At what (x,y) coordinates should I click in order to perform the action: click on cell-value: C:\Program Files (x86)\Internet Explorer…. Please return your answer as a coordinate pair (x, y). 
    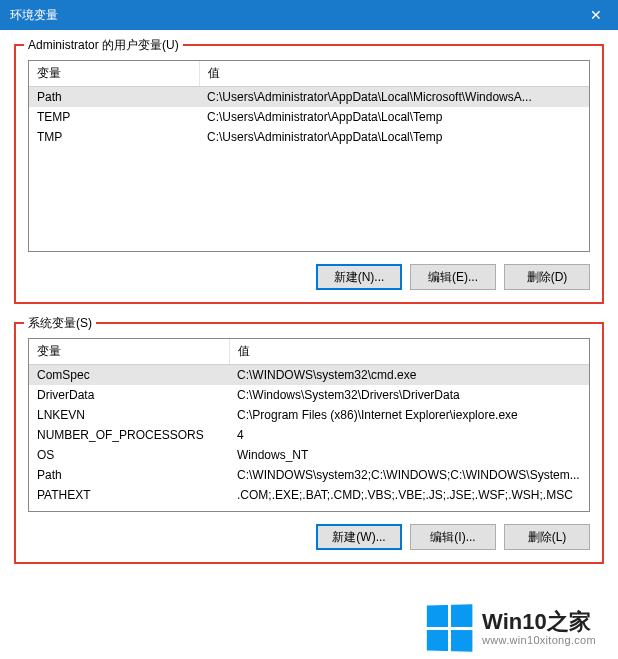
    Looking at the image, I should click on (409, 415).